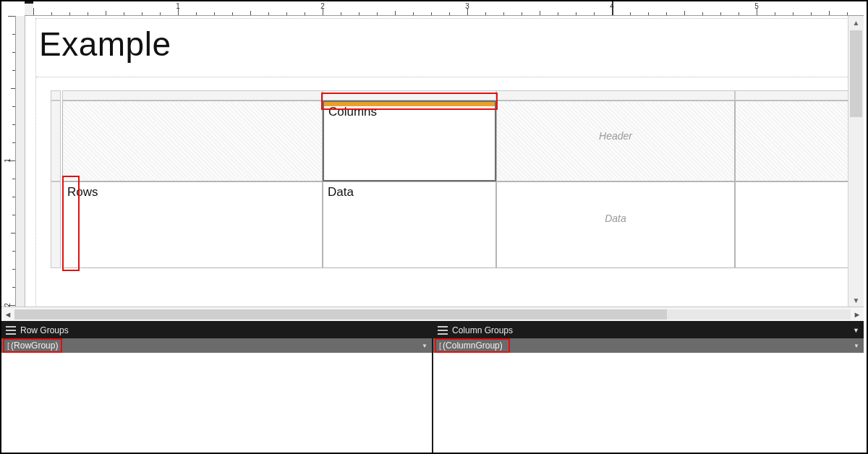  I want to click on scroll-right-button: ►, so click(857, 314).